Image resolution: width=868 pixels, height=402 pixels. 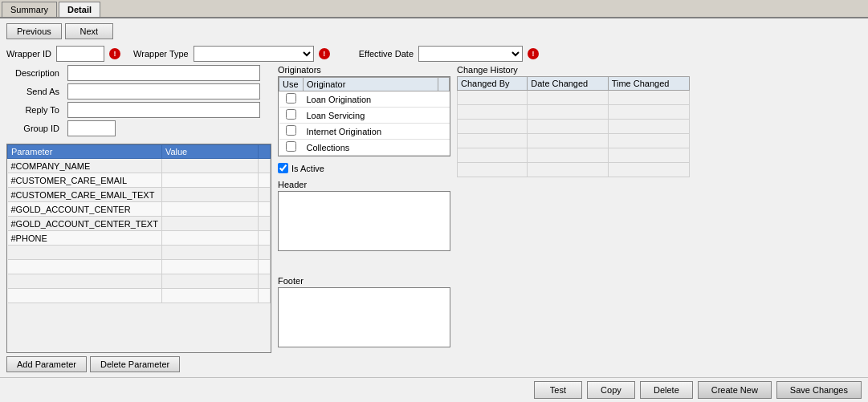 I want to click on param-row: #CUSTOMER_CARE_EMAIL, so click(x=140, y=181).